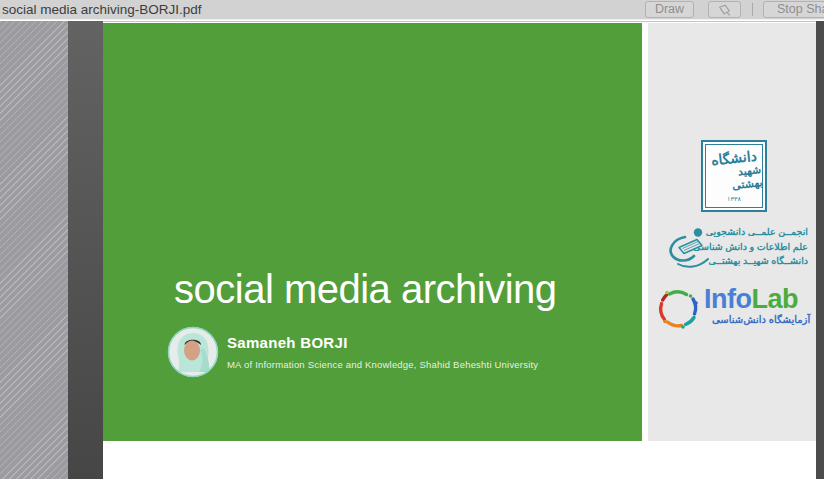 This screenshot has height=479, width=824. What do you see at coordinates (774, 299) in the screenshot?
I see `infolab-word-lab: Lab` at bounding box center [774, 299].